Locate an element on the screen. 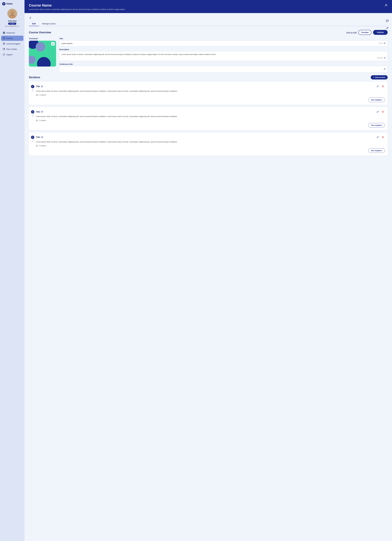 The height and width of the screenshot is (541, 392). section-number-0: 1 is located at coordinates (33, 87).